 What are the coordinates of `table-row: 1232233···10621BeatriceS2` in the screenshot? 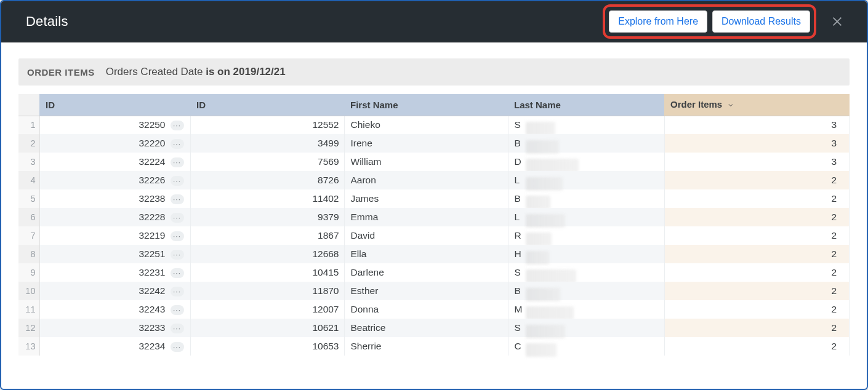 It's located at (434, 328).